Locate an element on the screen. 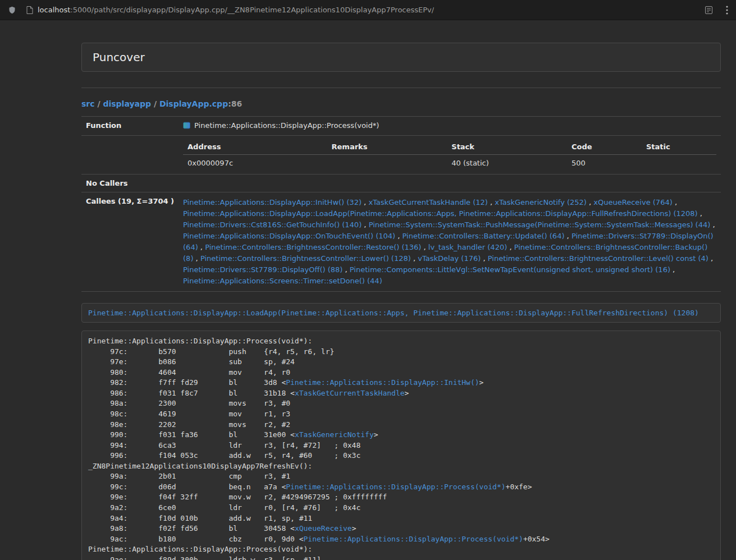  stats-value-row: 0x0000097c 40 (static) 500 is located at coordinates (450, 163).